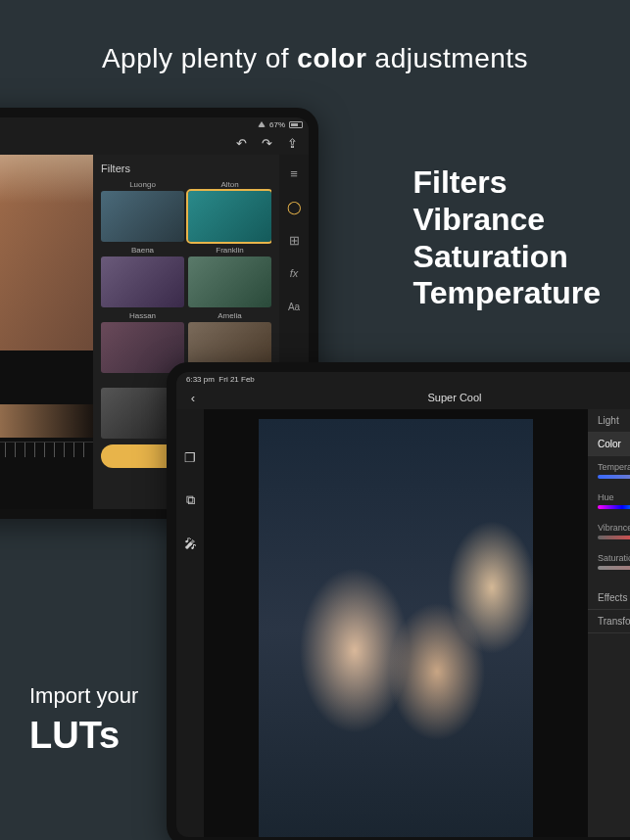 This screenshot has height=840, width=630. I want to click on section-color: Color, so click(609, 444).